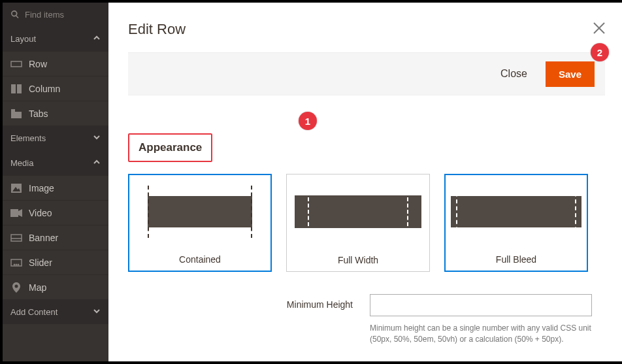 This screenshot has height=364, width=622. I want to click on row-icon, so click(16, 64).